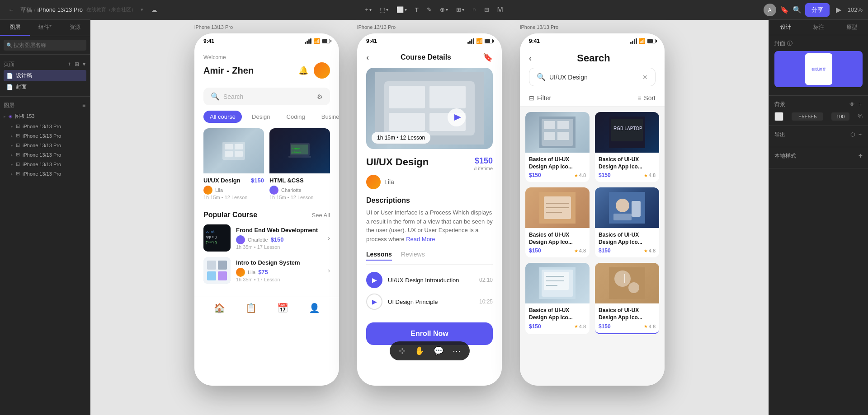 This screenshot has height=415, width=868. I want to click on nav-profile: 👤, so click(315, 308).